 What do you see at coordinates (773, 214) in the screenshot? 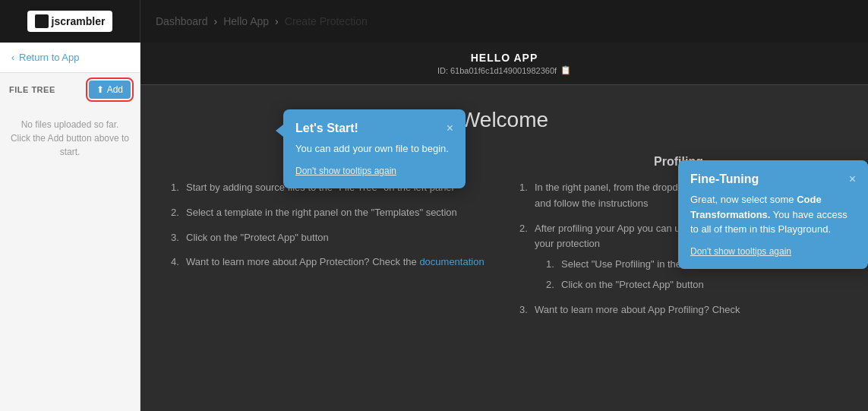
I see `tooltip-fine-tuning: Fine-Tuning × Great, now select some Cod…` at bounding box center [773, 214].